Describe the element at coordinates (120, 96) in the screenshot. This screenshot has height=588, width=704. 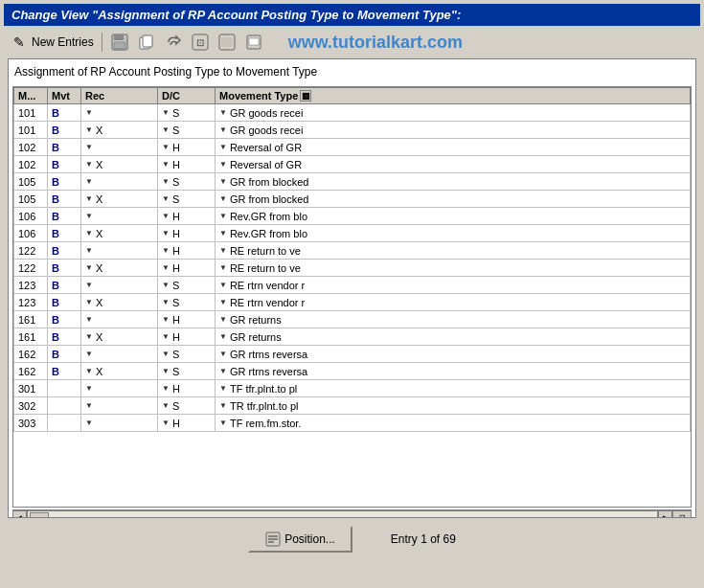
I see `col-header-rec: Rec` at that location.